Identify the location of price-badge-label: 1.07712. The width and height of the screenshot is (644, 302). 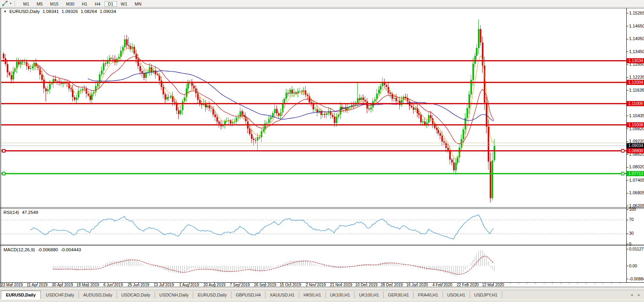
(636, 173).